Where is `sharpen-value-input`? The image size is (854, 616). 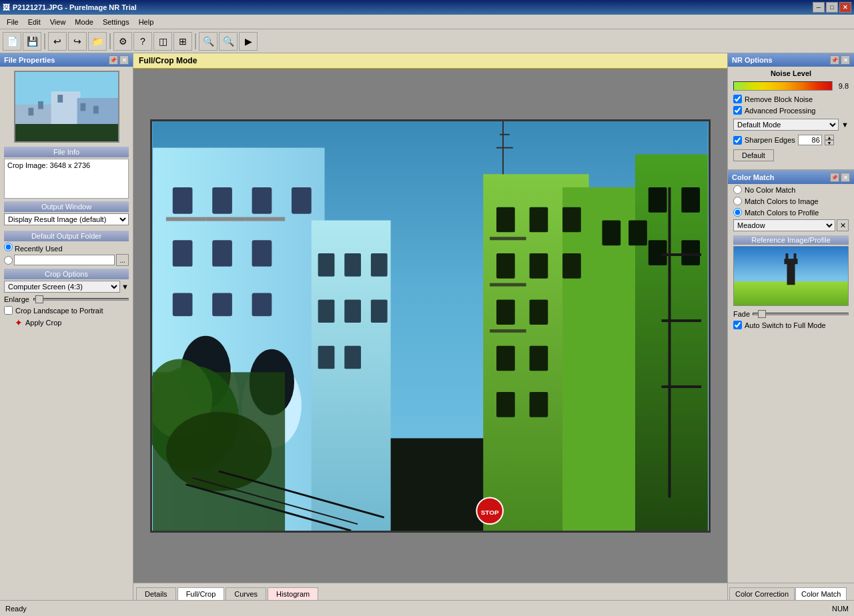
sharpen-value-input is located at coordinates (810, 140).